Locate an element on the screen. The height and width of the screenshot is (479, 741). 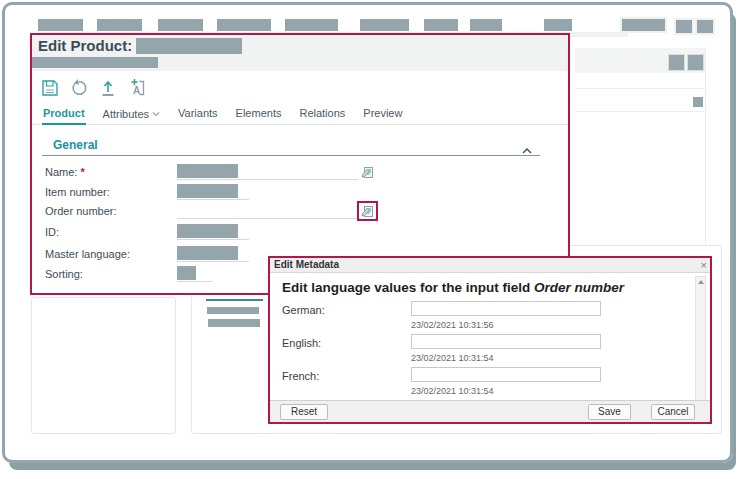
french-value-input is located at coordinates (506, 374).